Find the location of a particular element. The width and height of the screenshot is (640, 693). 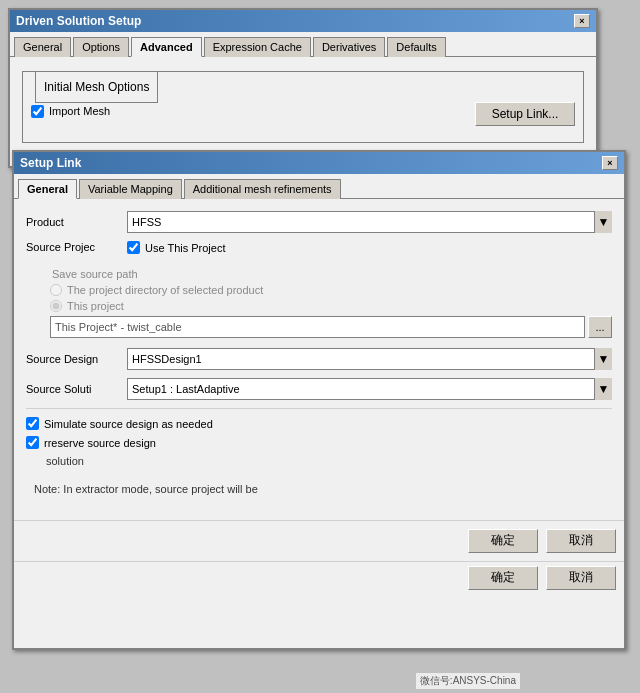

bg-title-bar: Driven Solution Setup × is located at coordinates (303, 21).